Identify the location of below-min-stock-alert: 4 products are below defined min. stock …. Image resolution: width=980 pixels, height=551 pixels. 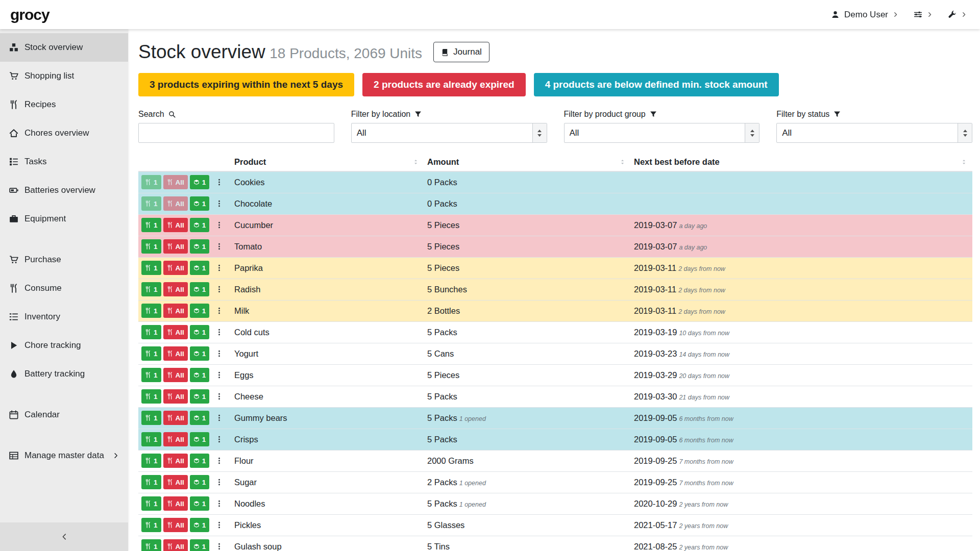
(656, 85).